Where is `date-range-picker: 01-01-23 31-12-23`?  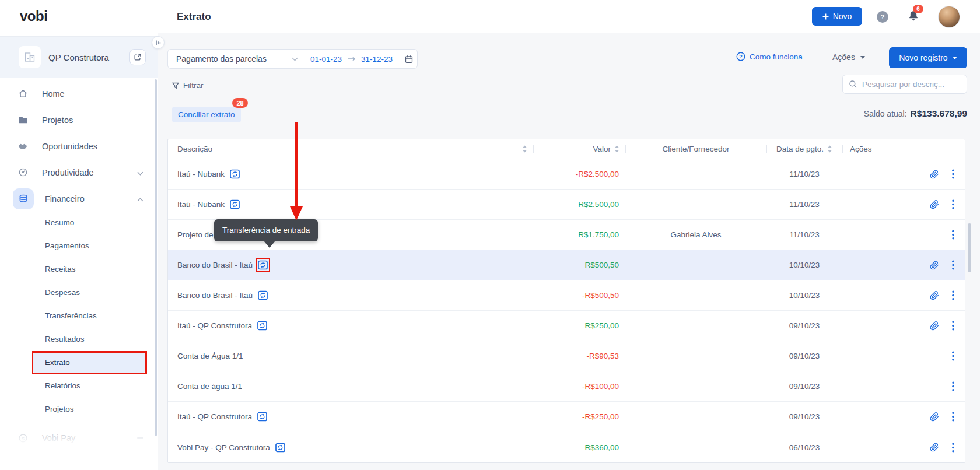 date-range-picker: 01-01-23 31-12-23 is located at coordinates (362, 59).